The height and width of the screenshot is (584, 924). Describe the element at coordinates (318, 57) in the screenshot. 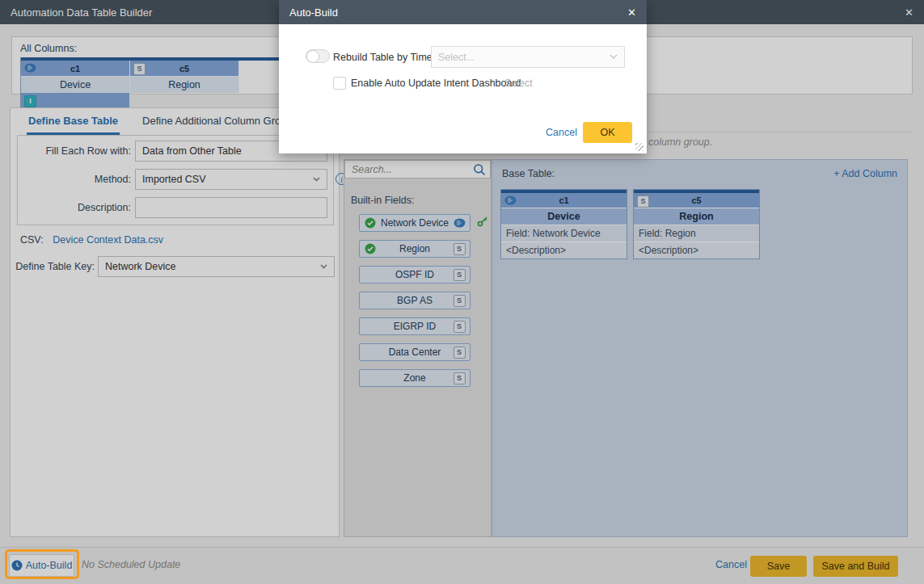

I see `rebuild-timer-toggle` at that location.